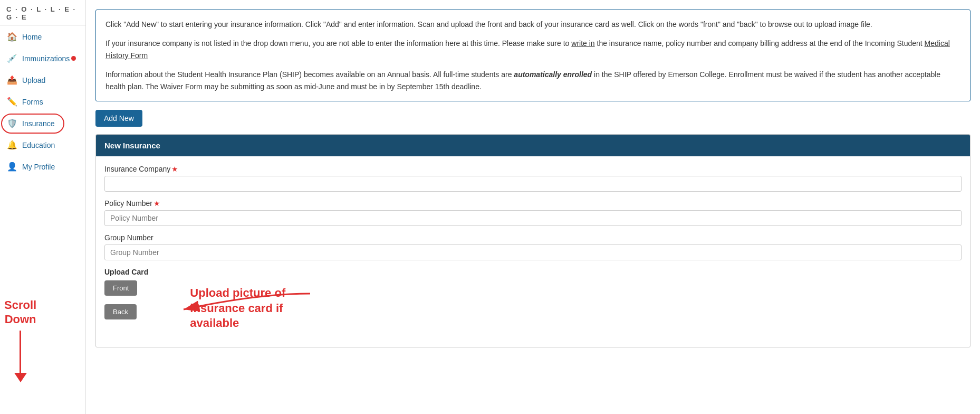 This screenshot has height=414, width=980. I want to click on sidebar-item-forms-label: Forms, so click(33, 102).